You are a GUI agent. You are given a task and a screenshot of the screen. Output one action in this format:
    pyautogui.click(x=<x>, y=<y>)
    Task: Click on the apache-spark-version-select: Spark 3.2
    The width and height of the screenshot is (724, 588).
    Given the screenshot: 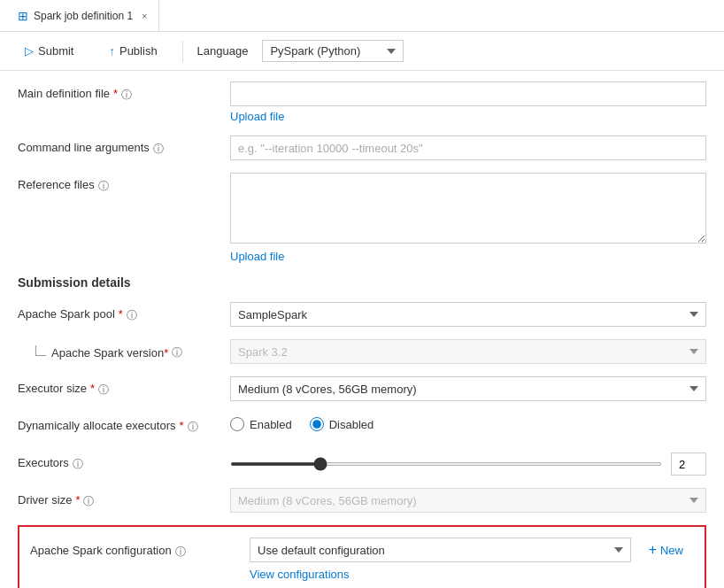 What is the action you would take?
    pyautogui.click(x=468, y=352)
    